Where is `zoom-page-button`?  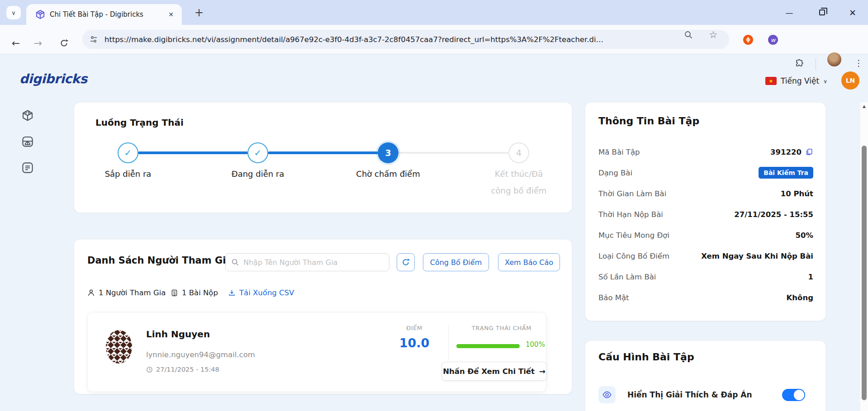 zoom-page-button is located at coordinates (688, 35).